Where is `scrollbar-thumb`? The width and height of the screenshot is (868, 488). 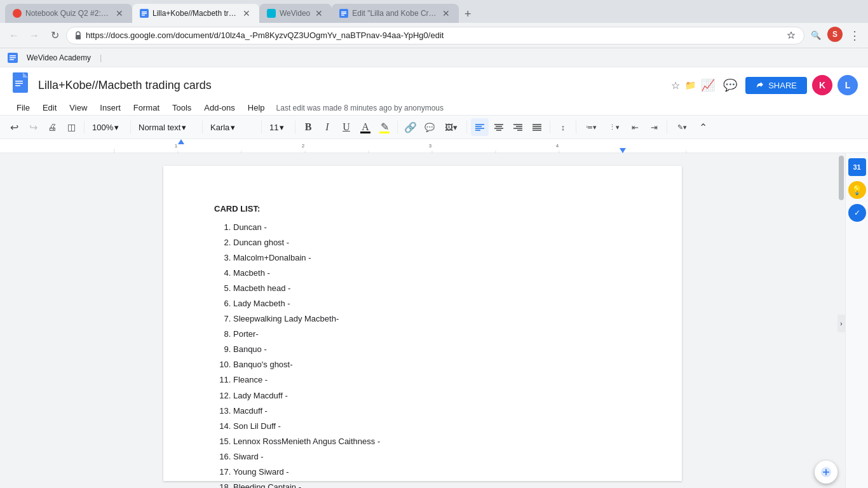
scrollbar-thumb is located at coordinates (841, 178).